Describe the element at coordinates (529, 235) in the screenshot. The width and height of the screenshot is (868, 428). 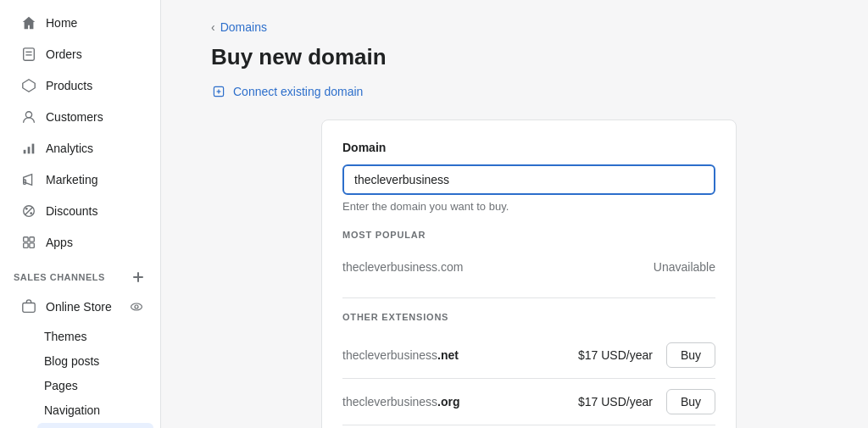
I see `most-popular-label: MOST POPULAR` at that location.